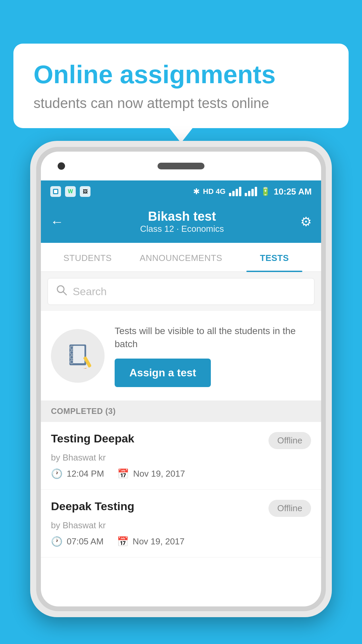  What do you see at coordinates (181, 166) in the screenshot?
I see `phone-top-bar` at bounding box center [181, 166].